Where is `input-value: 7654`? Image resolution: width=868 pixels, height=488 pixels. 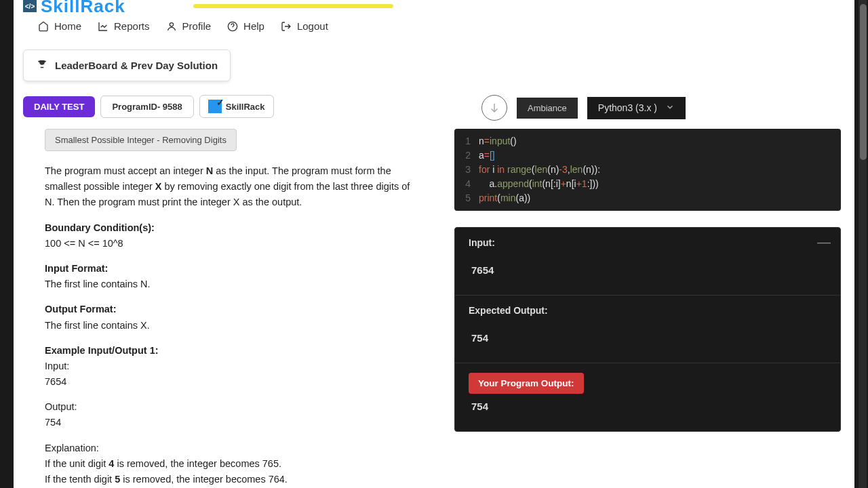
input-value: 7654 is located at coordinates (648, 271).